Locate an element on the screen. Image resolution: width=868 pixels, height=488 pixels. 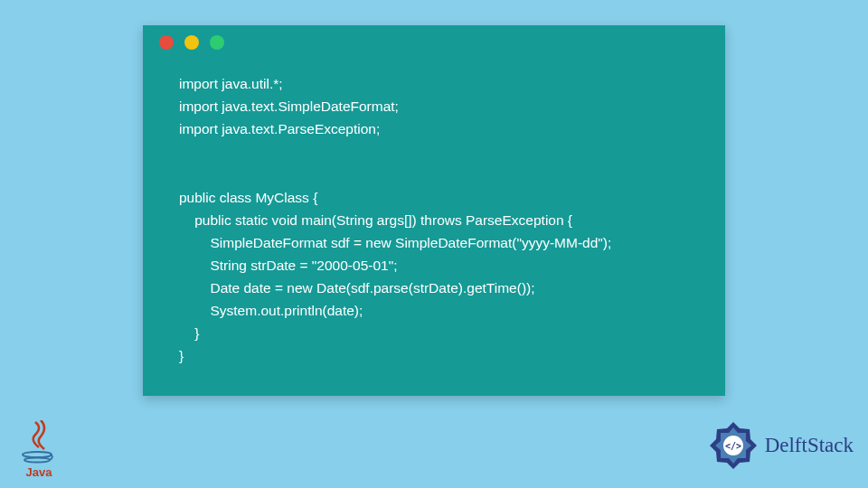
java-steam-icon is located at coordinates (39, 436).